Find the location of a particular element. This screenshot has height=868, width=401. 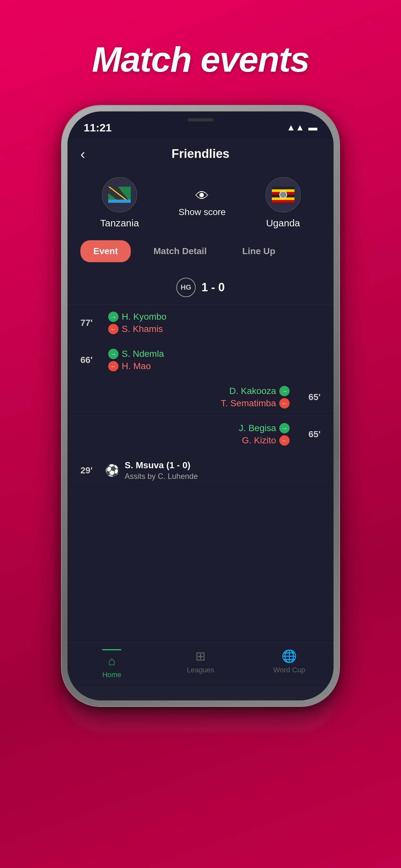

player-name-ndemla: S. Ndemla is located at coordinates (143, 354).